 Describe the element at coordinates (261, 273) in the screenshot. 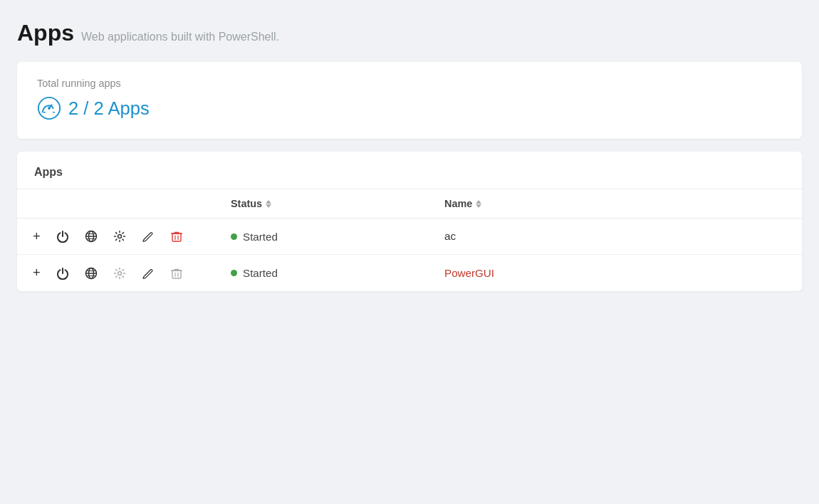

I see `status-text-2: Started` at that location.